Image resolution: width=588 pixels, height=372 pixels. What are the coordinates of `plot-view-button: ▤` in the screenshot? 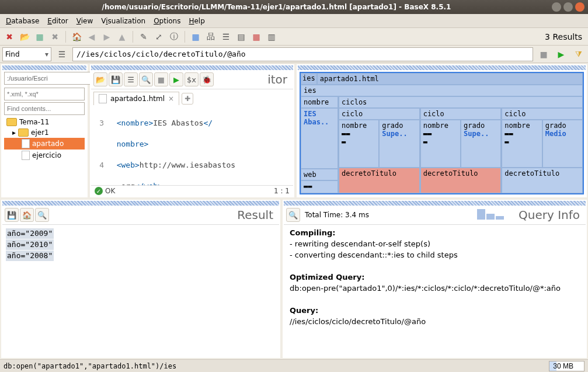 It's located at (241, 37).